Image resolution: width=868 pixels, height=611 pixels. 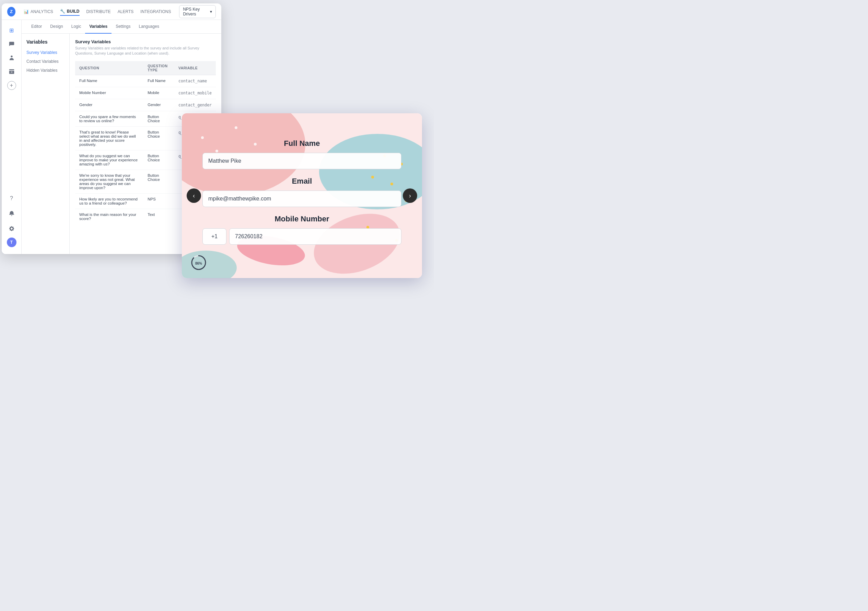 What do you see at coordinates (410, 196) in the screenshot?
I see `preview-next-button: ›` at bounding box center [410, 196].